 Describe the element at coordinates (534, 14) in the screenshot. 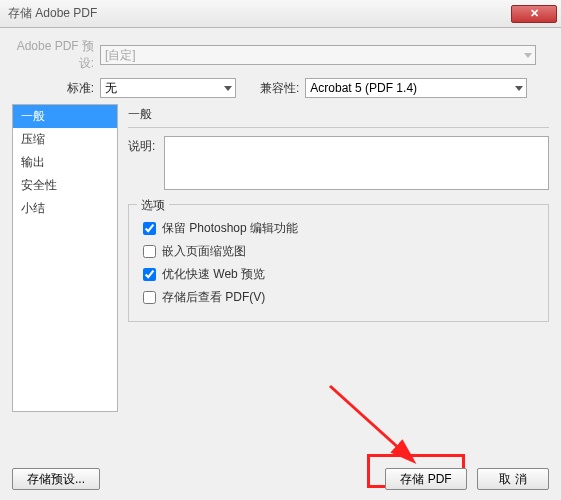

I see `close-button: ✕` at that location.